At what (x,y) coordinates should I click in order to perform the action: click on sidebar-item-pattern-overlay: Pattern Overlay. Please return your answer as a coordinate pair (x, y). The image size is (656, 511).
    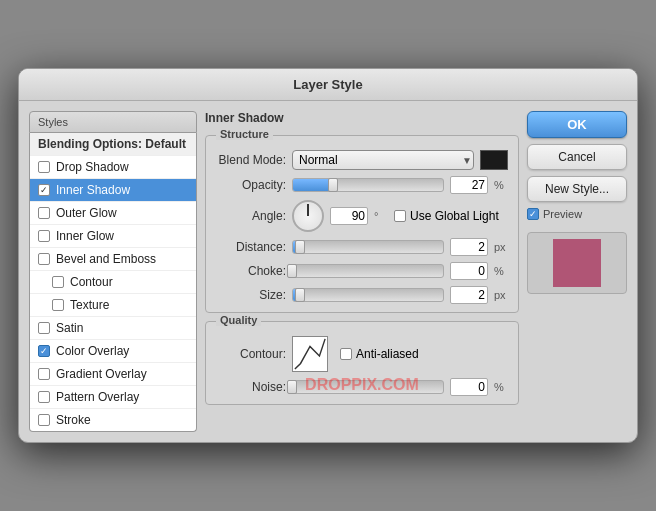
    Looking at the image, I should click on (113, 398).